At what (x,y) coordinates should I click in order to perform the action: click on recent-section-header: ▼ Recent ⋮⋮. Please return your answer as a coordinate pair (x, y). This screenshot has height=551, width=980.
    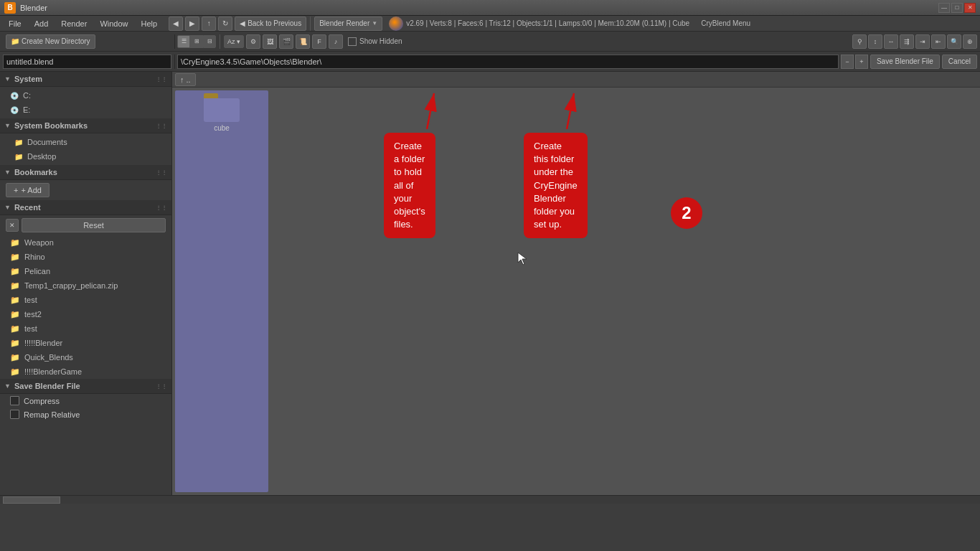
    Looking at the image, I should click on (86, 208).